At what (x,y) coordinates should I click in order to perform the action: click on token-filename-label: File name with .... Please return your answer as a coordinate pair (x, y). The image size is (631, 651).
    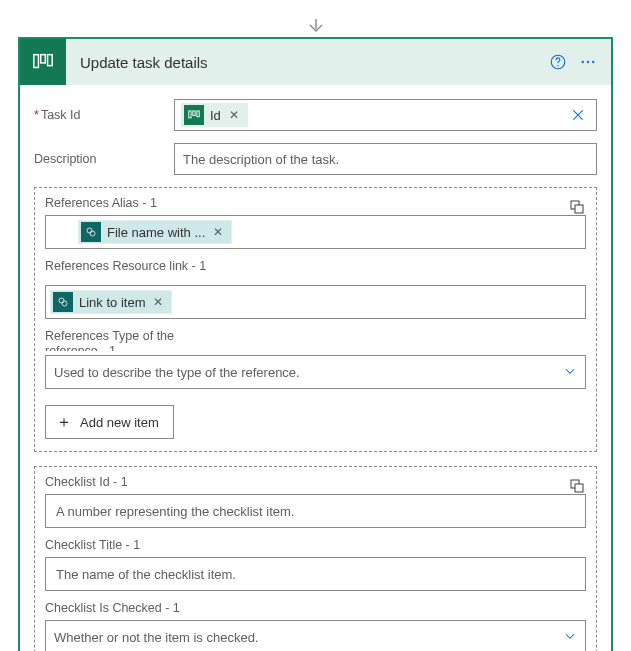
    Looking at the image, I should click on (156, 232).